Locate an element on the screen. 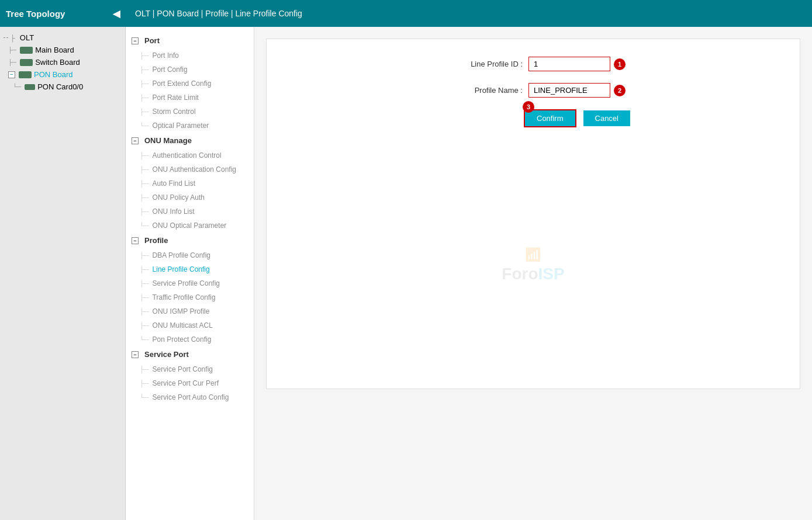  badge-2: 2 is located at coordinates (620, 91).